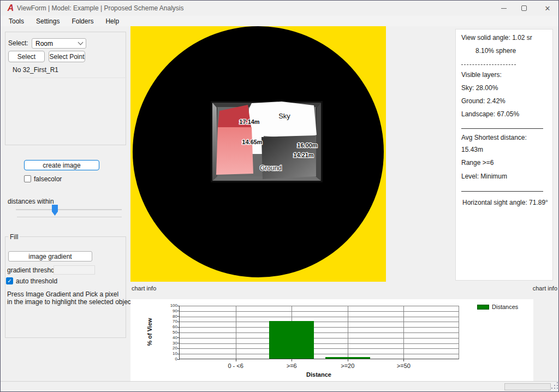 The width and height of the screenshot is (559, 392). I want to click on distance-label-14-21: 14.21m, so click(304, 155).